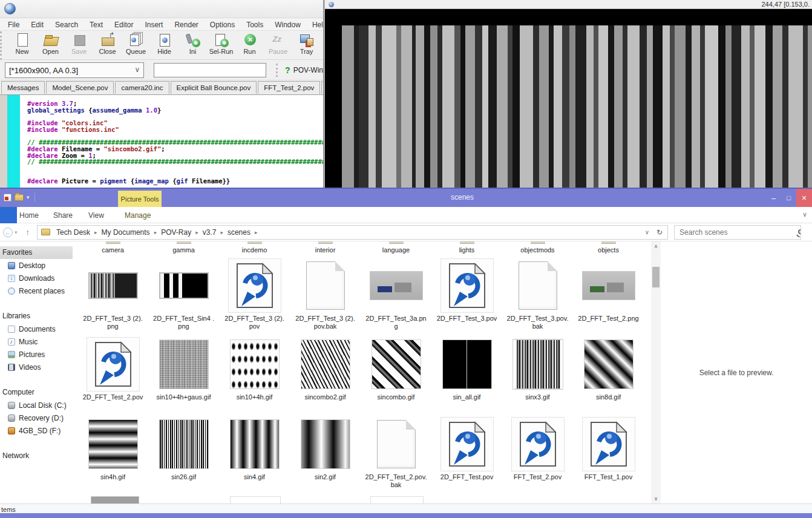 This screenshot has height=518, width=812. What do you see at coordinates (537, 453) in the screenshot?
I see `file-tile-fft-test-2-pov: FFT_Test_2.pov` at bounding box center [537, 453].